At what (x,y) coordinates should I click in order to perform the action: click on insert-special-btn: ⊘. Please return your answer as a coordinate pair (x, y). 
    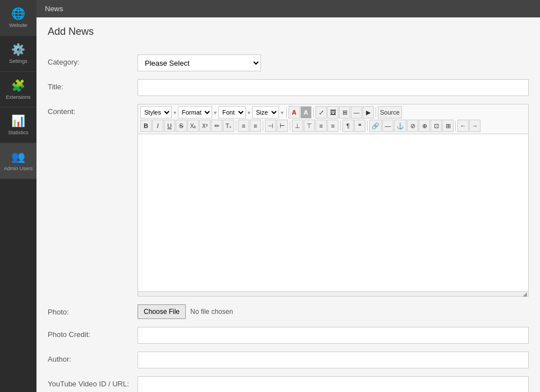
    Looking at the image, I should click on (413, 126).